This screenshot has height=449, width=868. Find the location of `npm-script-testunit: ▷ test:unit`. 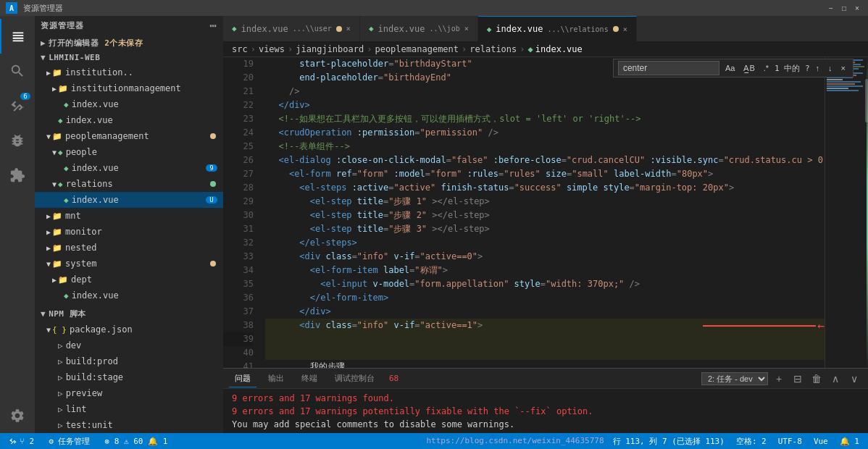

npm-script-testunit: ▷ test:unit is located at coordinates (129, 425).